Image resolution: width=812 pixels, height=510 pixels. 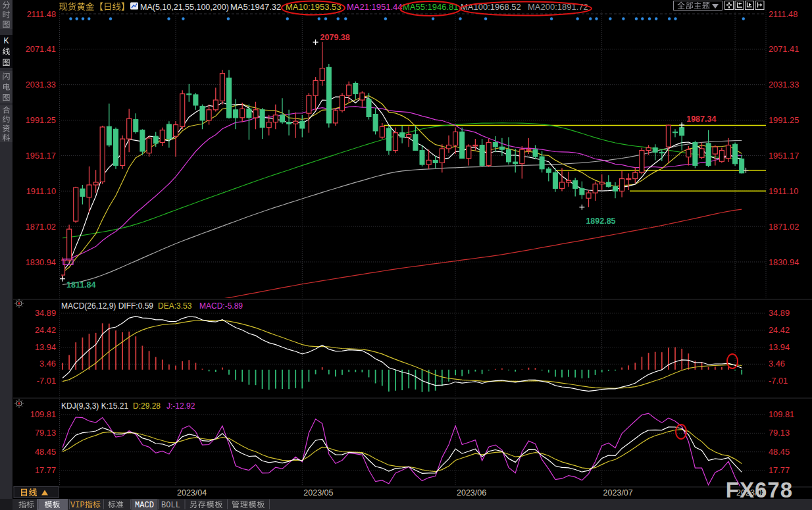 What do you see at coordinates (255, 7) in the screenshot?
I see `svg-text: MA5:1947.32` at bounding box center [255, 7].